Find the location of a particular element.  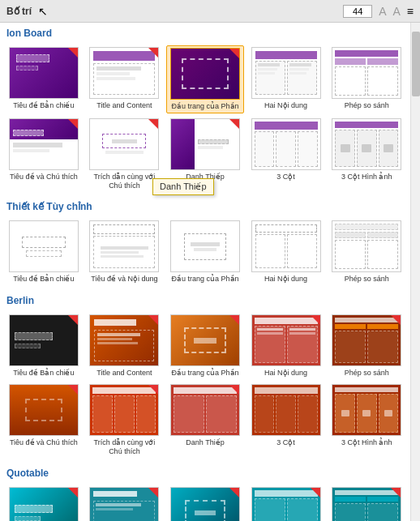

section-quotable: Quotable is located at coordinates (205, 472).